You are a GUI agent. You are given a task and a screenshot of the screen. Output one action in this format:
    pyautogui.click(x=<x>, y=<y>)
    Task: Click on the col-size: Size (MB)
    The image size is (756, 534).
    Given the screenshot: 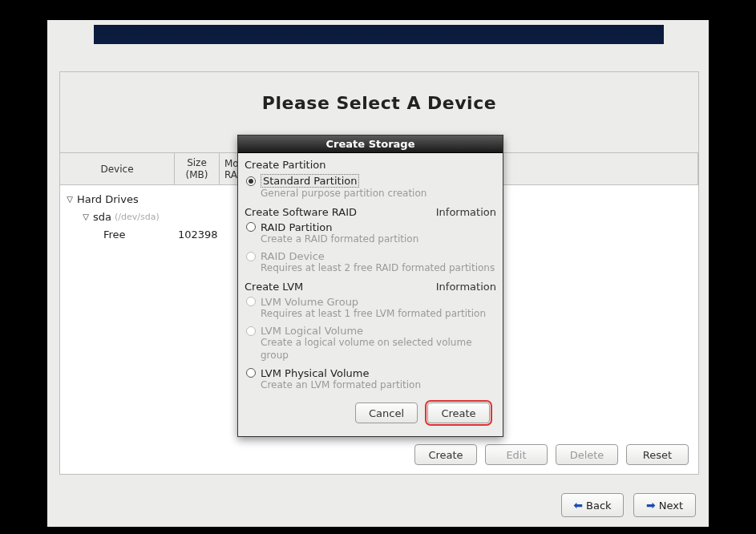 What is the action you would take?
    pyautogui.click(x=197, y=168)
    